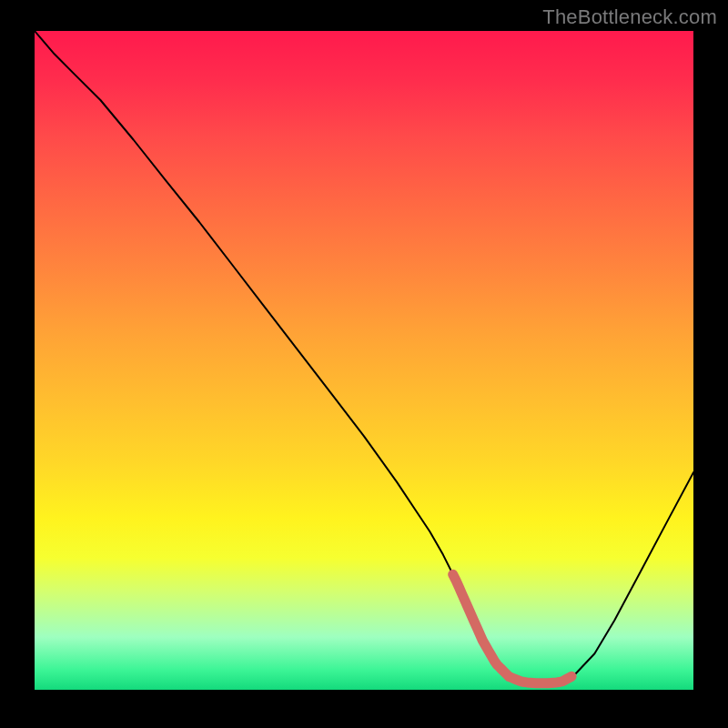  I want to click on highlight-segment, so click(512, 629).